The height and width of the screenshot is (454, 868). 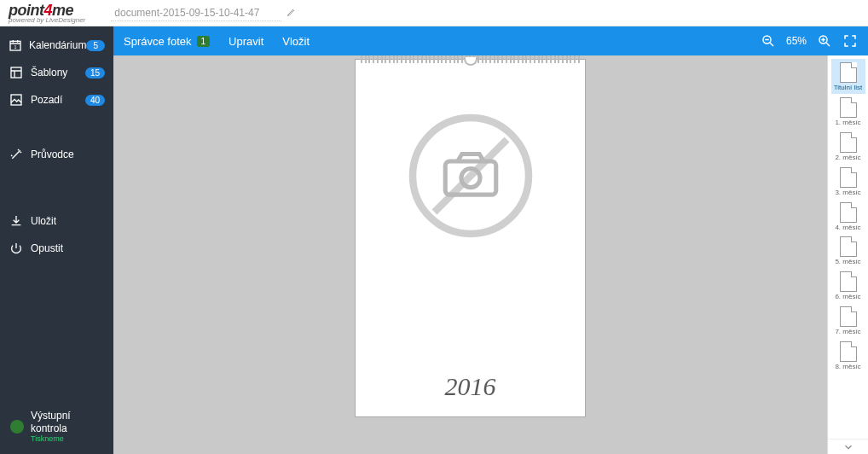 What do you see at coordinates (58, 100) in the screenshot?
I see `sidebar-item-label: Pozadí` at bounding box center [58, 100].